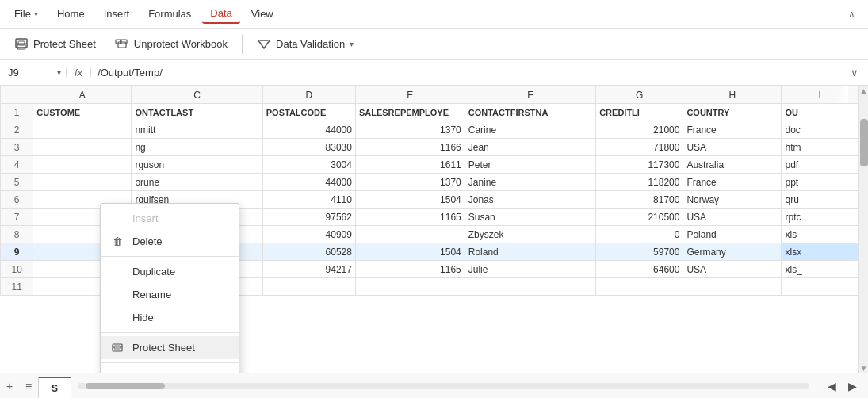 The image size is (868, 398). Describe the element at coordinates (410, 270) in the screenshot. I see `cell-e10: 1165` at that location.